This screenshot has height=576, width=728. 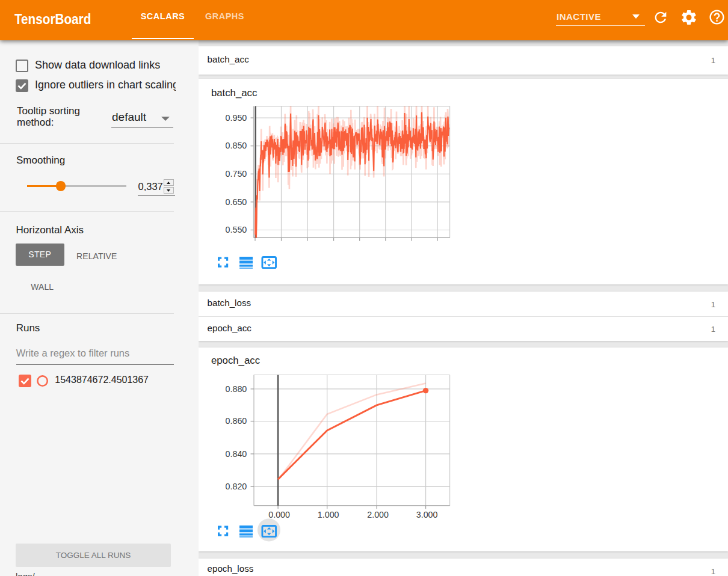 What do you see at coordinates (236, 202) in the screenshot?
I see `svg-text: 0.650` at bounding box center [236, 202].